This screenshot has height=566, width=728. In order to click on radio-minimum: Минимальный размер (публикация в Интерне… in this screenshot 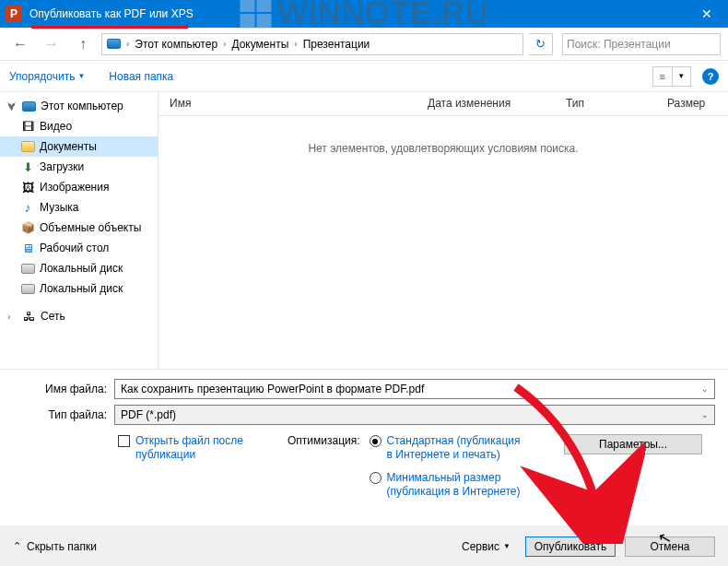, I will do `click(448, 485)`.